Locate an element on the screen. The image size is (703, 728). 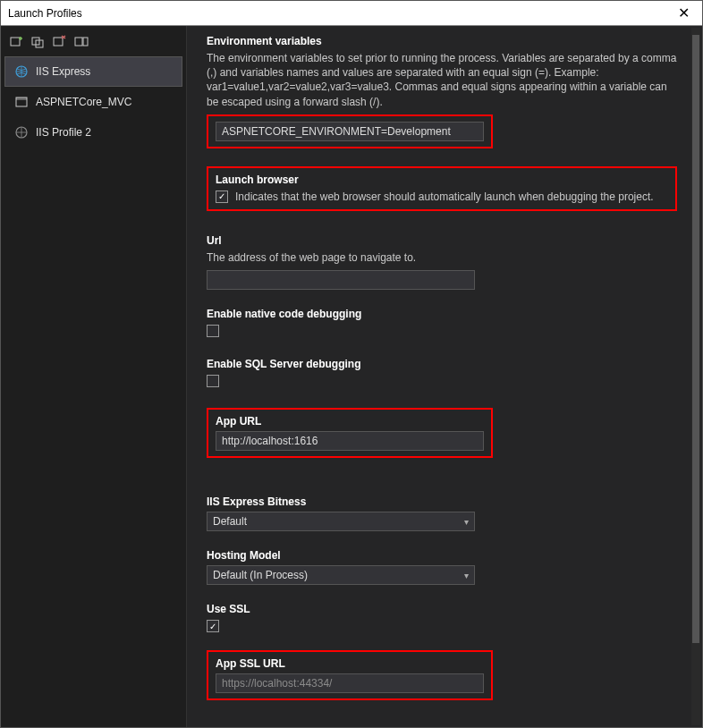
scroll-thumb is located at coordinates (696, 339).